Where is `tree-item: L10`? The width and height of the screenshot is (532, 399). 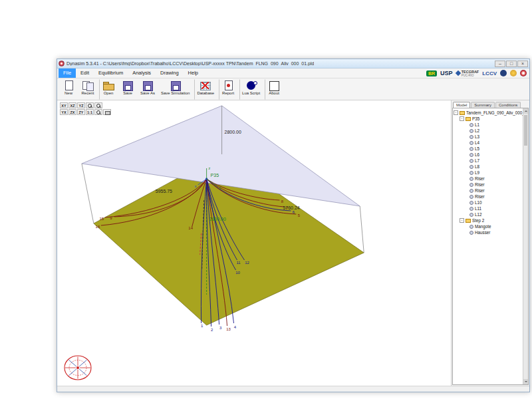 tree-item: L10 is located at coordinates (488, 202).